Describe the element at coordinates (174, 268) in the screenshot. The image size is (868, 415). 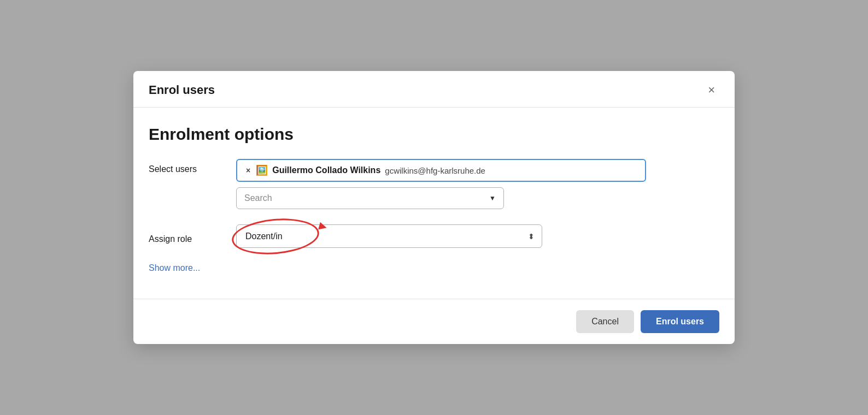
I see `show-more-link: Show more...` at that location.